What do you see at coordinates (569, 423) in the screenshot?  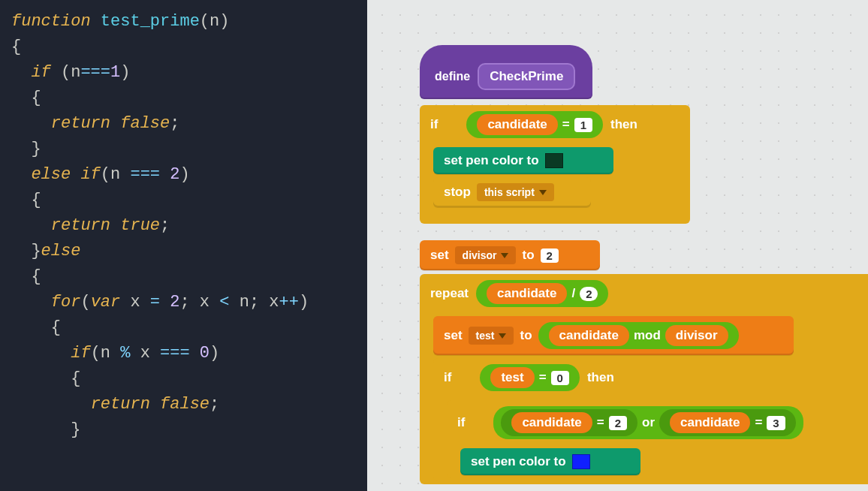 I see `equals-reporter-3: candidate = 2` at bounding box center [569, 423].